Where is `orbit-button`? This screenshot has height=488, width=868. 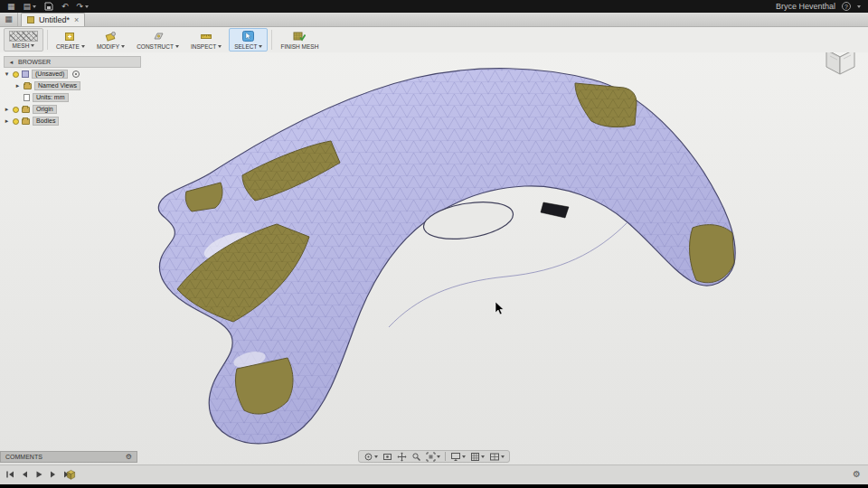
orbit-button is located at coordinates (371, 457).